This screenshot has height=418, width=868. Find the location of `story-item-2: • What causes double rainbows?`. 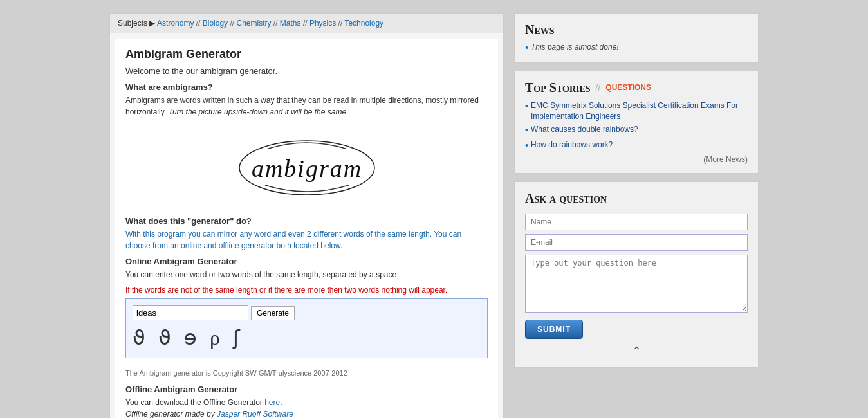

story-item-2: • What causes double rainbows? is located at coordinates (636, 131).